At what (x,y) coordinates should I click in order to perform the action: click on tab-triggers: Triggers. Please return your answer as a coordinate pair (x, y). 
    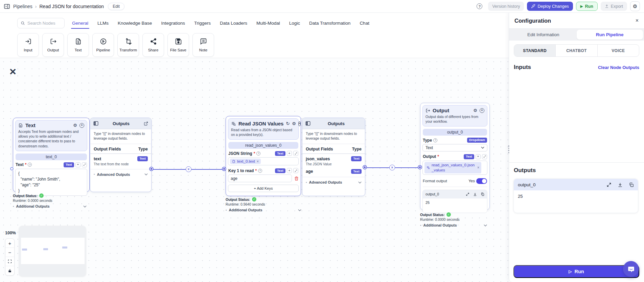
    Looking at the image, I should click on (202, 23).